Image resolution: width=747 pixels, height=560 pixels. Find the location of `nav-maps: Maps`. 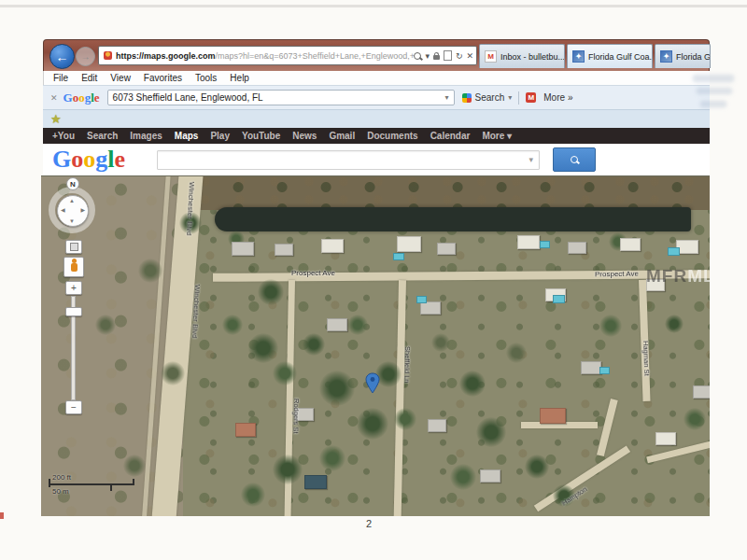

nav-maps: Maps is located at coordinates (187, 136).